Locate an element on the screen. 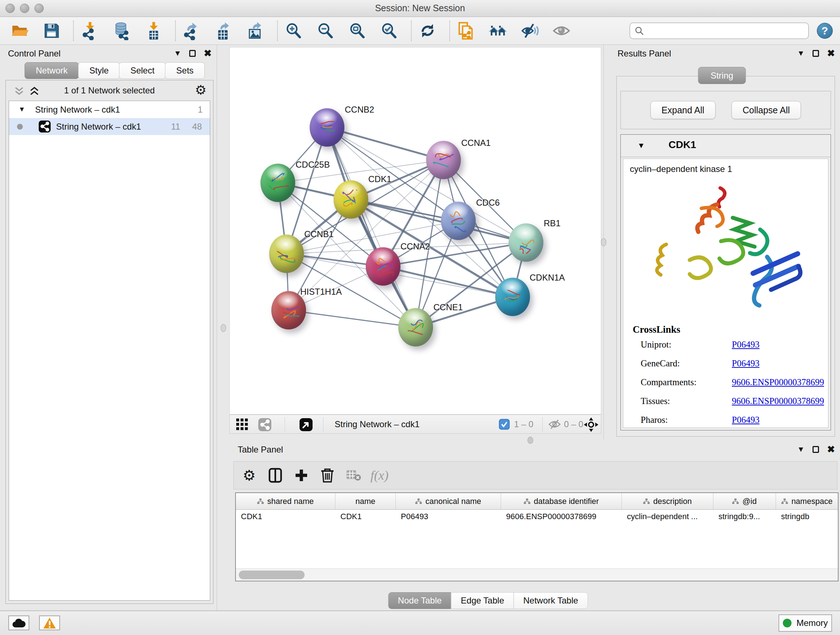 This screenshot has height=635, width=840. tab-select: Select is located at coordinates (142, 71).